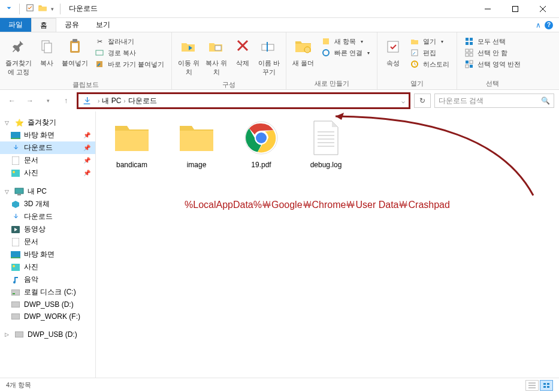 Image resolution: width=559 pixels, height=392 pixels. What do you see at coordinates (403, 101) in the screenshot?
I see `address-dropdown-icon: ⌵` at bounding box center [403, 101].